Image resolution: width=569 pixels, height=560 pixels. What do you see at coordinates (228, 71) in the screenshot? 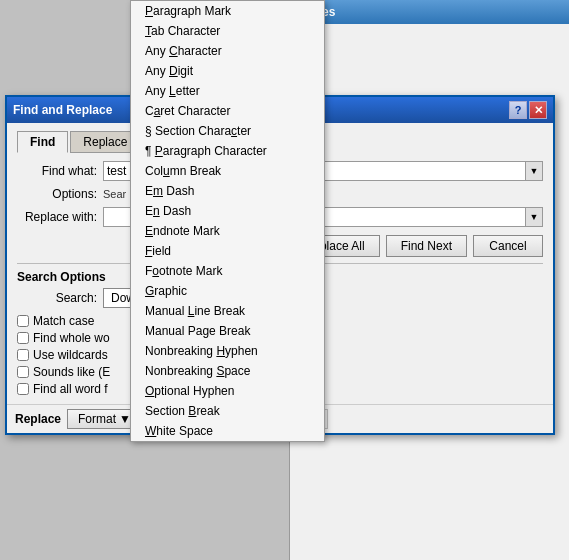
I see `menu-item-any-digit: Any Digit` at bounding box center [228, 71].